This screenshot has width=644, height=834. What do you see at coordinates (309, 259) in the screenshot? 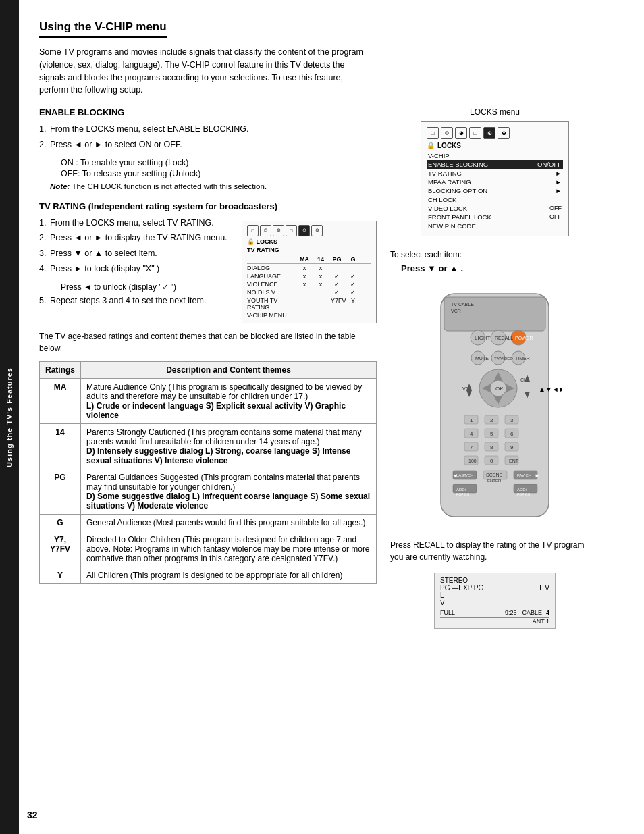
I see `tvr-header-row: MA 14 PG G` at bounding box center [309, 259].